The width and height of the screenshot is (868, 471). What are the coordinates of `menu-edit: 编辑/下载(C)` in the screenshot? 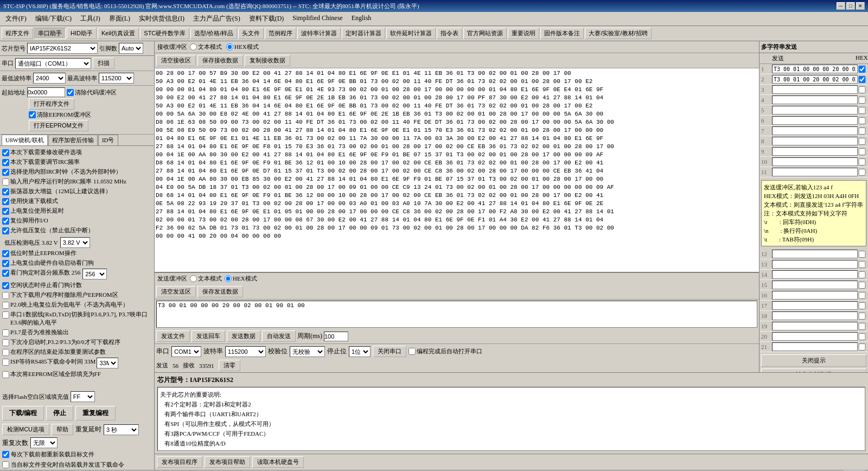 It's located at (53, 18).